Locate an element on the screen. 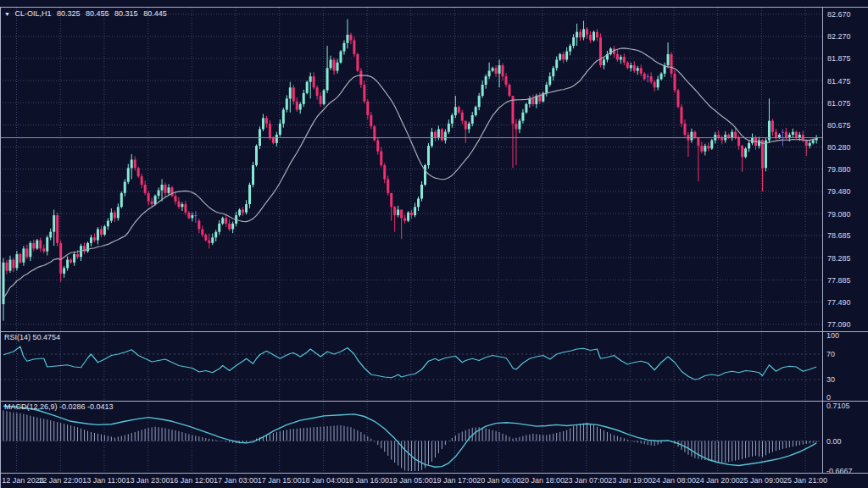 This screenshot has width=868, height=488. time-axis-label: 17 Jan 03:00 is located at coordinates (236, 480).